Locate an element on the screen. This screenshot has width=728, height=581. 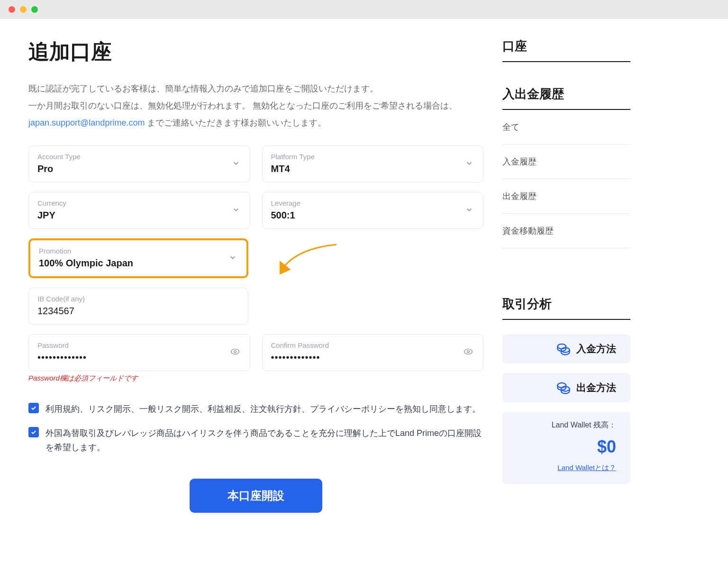
submit-button: 本口座開設 is located at coordinates (256, 496).